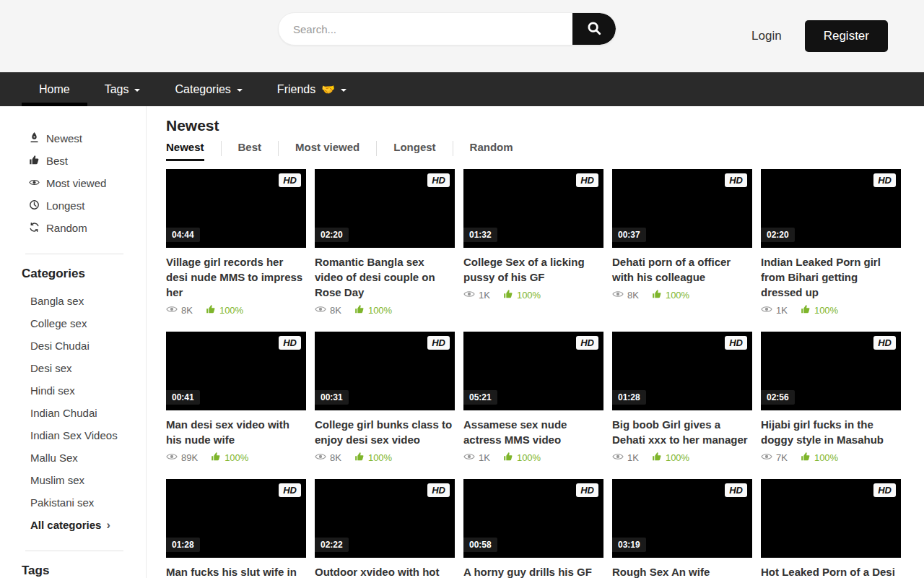 The height and width of the screenshot is (578, 924). I want to click on video-card: HD 00:41 Man desi sex video with his nud…, so click(236, 398).